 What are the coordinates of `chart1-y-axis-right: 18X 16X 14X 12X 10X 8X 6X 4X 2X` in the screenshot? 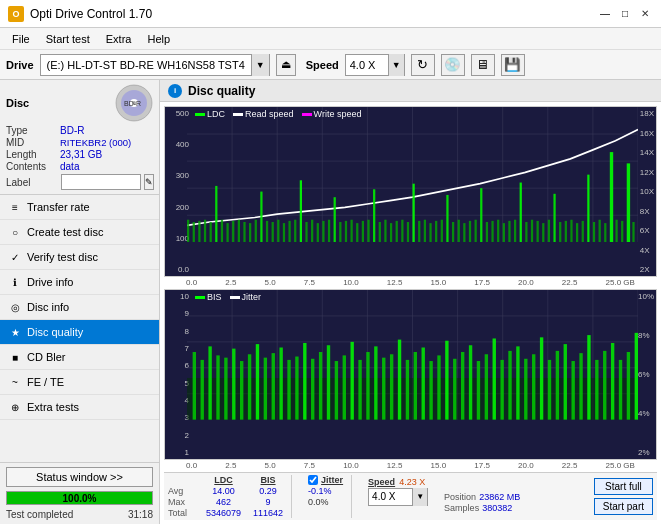 It's located at (647, 192).